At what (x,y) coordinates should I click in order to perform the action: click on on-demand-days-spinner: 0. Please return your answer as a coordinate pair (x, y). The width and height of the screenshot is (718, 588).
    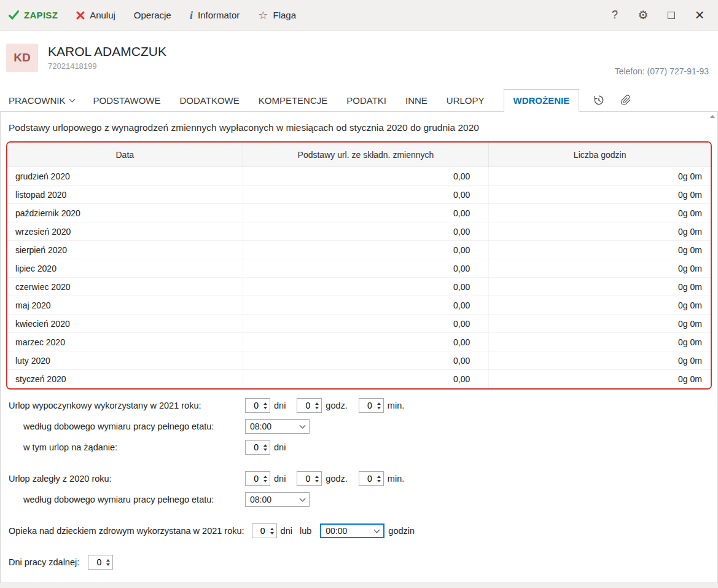
    Looking at the image, I should click on (258, 447).